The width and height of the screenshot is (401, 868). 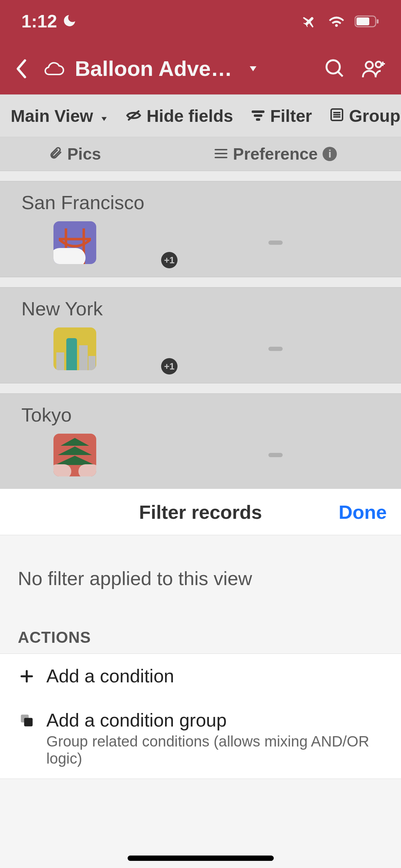 What do you see at coordinates (200, 676) in the screenshot?
I see `add-condition-row: Add a condition` at bounding box center [200, 676].